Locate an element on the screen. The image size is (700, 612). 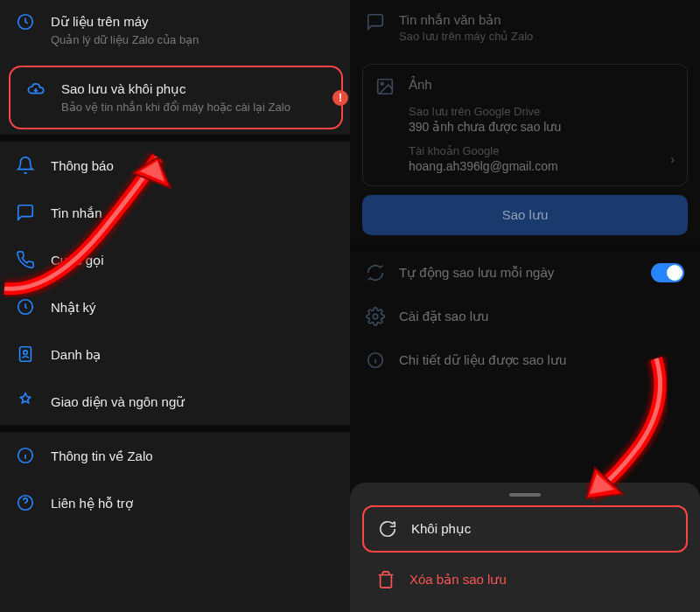
support-icon is located at coordinates (25, 503).